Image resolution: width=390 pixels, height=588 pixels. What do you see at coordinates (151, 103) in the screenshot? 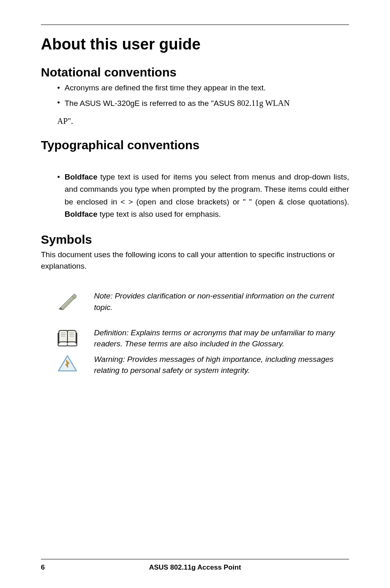
I see `text-span: The ASUS WL-320gE is referred to as the …` at bounding box center [151, 103].